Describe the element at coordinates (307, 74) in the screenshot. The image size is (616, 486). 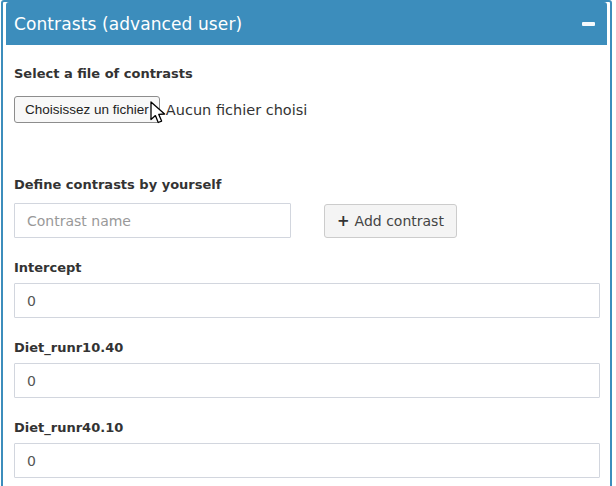
I see `file-section-label: Select a file of contrasts` at that location.